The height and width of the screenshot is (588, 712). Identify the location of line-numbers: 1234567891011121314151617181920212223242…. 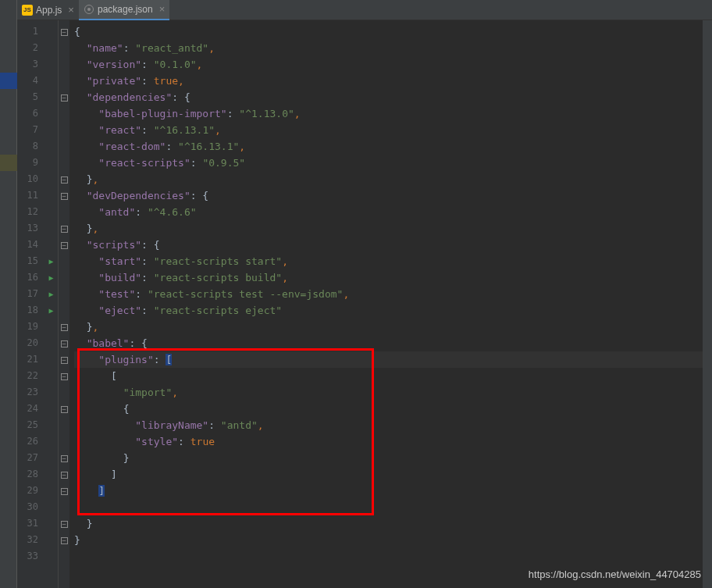
(31, 305).